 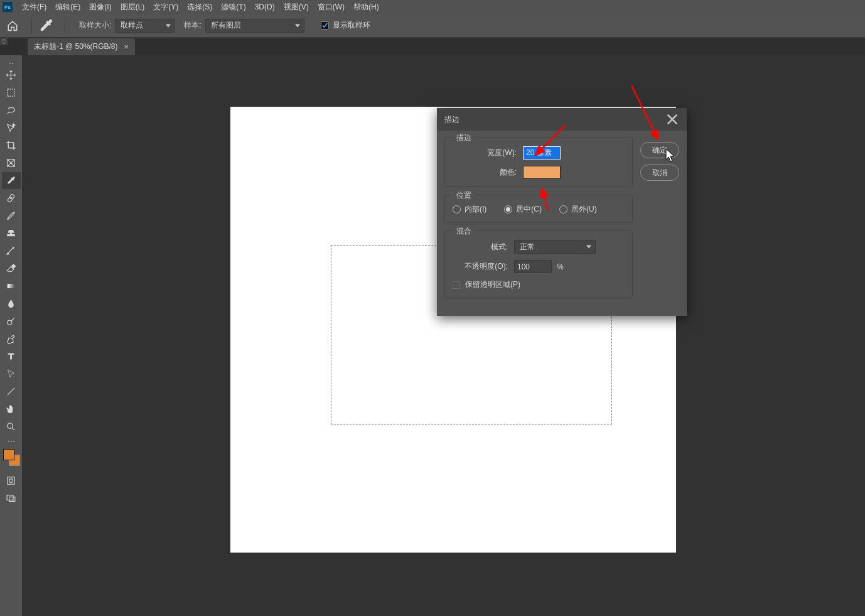 What do you see at coordinates (11, 63) in the screenshot?
I see `toolbar-grip-icon` at bounding box center [11, 63].